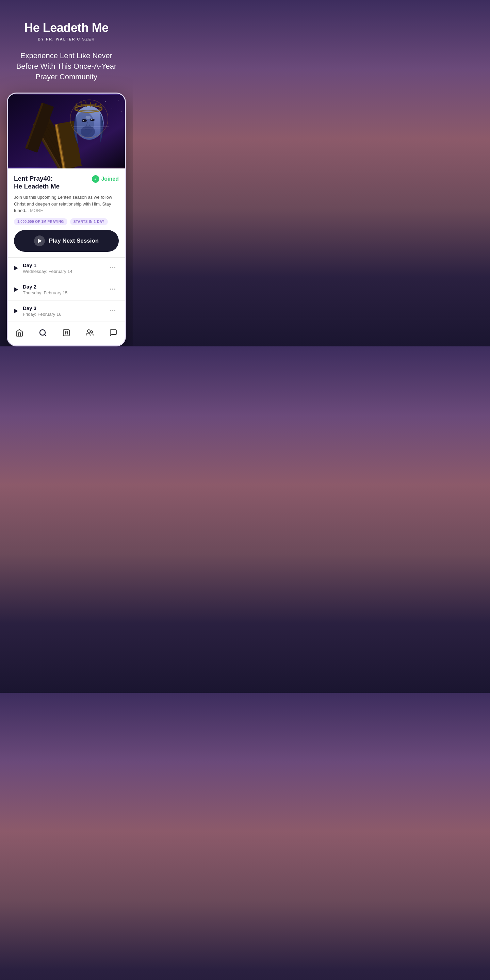  What do you see at coordinates (113, 333) in the screenshot?
I see `nav-item-chat` at bounding box center [113, 333].